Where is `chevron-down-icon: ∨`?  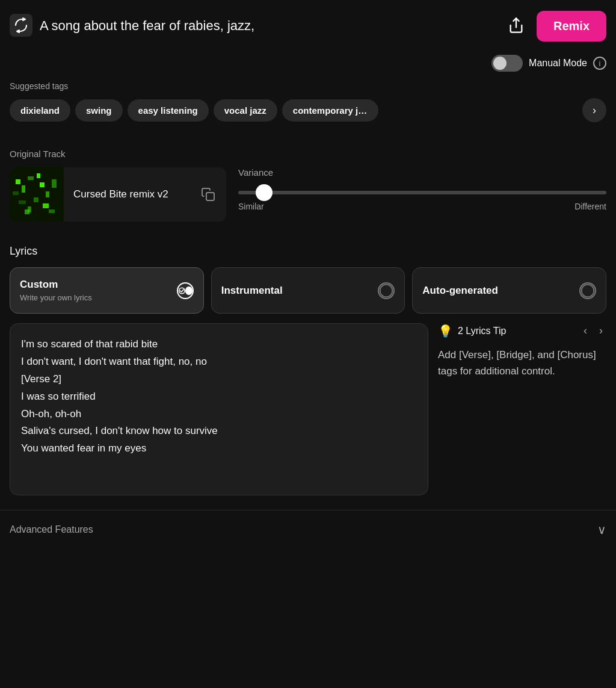 chevron-down-icon: ∨ is located at coordinates (602, 530).